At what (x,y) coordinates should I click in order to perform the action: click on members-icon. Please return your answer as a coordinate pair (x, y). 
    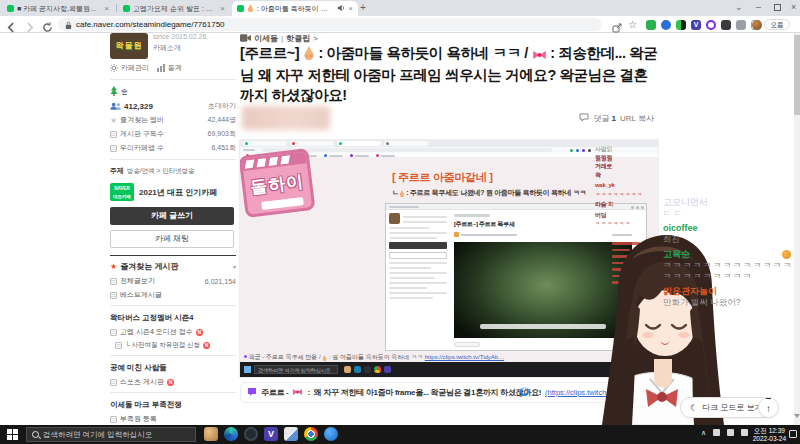
    Looking at the image, I should click on (116, 106).